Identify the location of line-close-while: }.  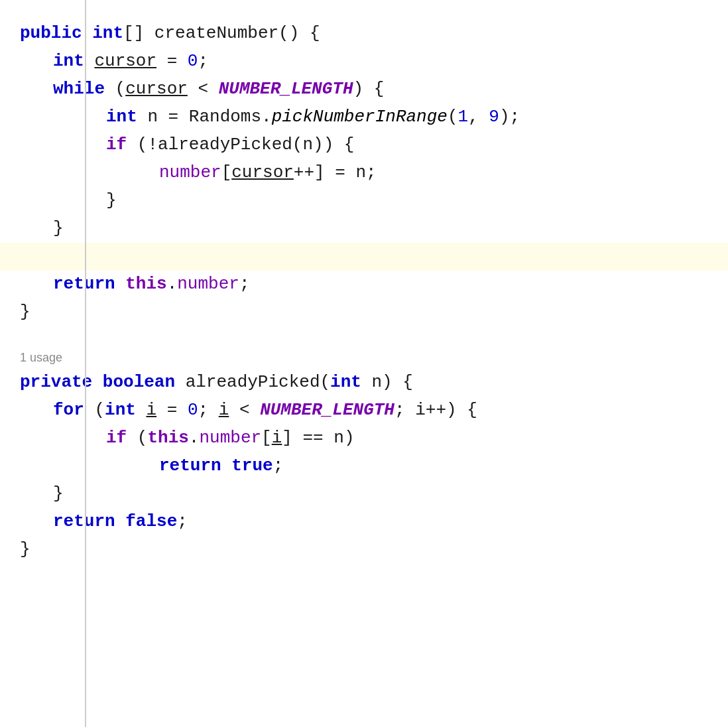
(364, 229).